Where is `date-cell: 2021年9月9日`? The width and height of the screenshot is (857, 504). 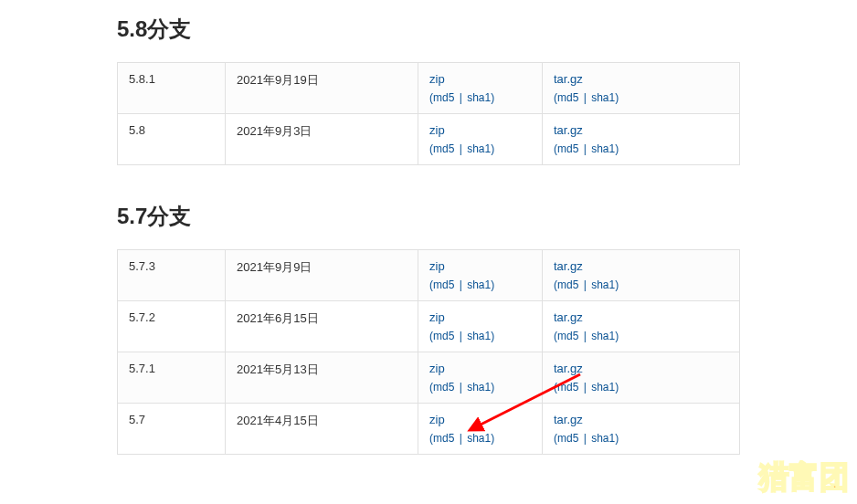
date-cell: 2021年9月9日 is located at coordinates (322, 276).